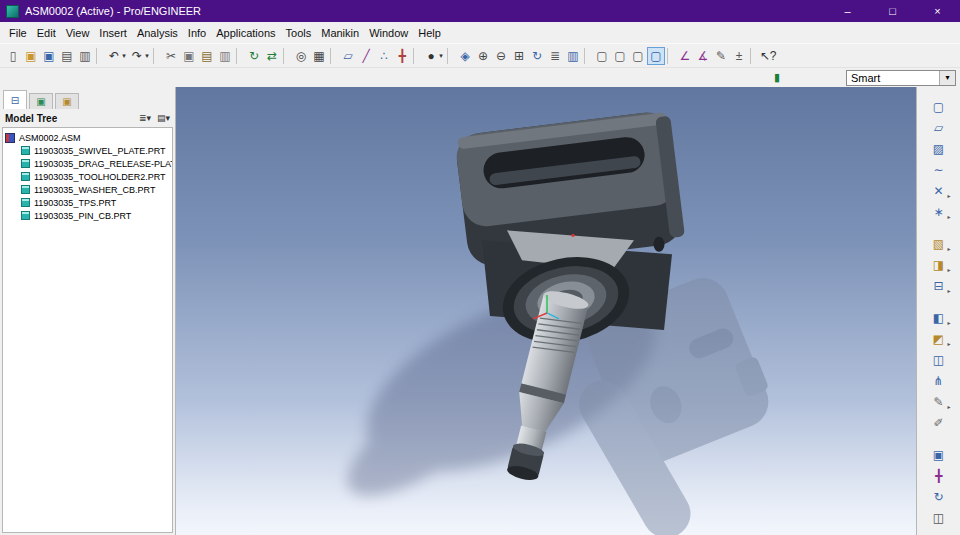 The image size is (960, 535). I want to click on tool-icon-glyph: ▨, so click(938, 149).